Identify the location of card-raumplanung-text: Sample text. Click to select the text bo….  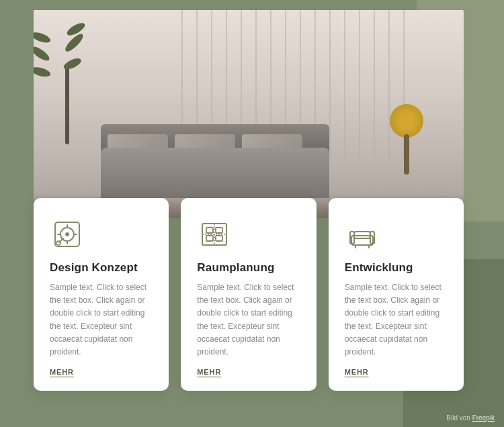
(249, 320).